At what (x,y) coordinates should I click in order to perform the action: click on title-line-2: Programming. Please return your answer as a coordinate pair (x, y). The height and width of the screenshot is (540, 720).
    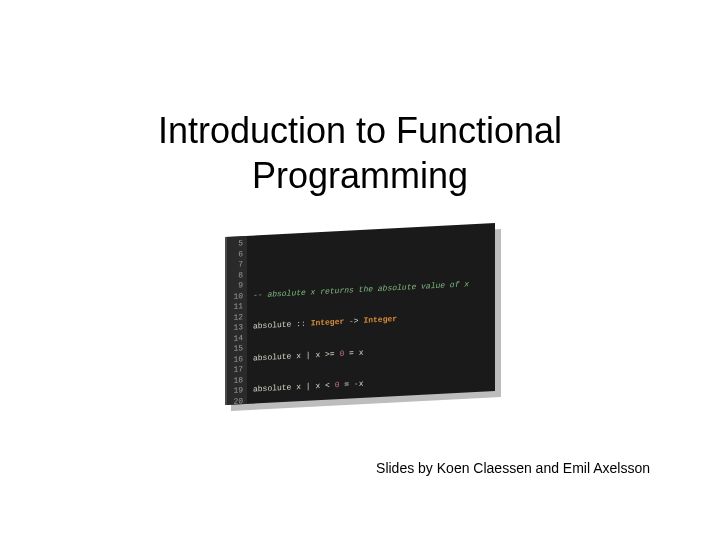
    Looking at the image, I should click on (360, 176).